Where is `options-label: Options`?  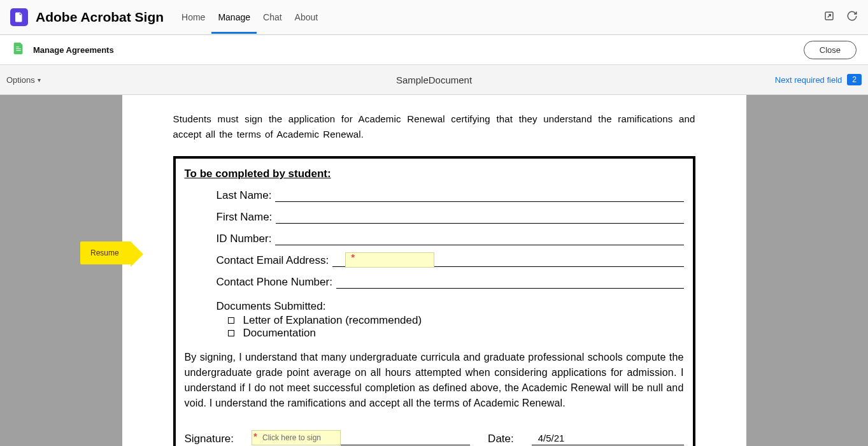 options-label: Options is located at coordinates (20, 80).